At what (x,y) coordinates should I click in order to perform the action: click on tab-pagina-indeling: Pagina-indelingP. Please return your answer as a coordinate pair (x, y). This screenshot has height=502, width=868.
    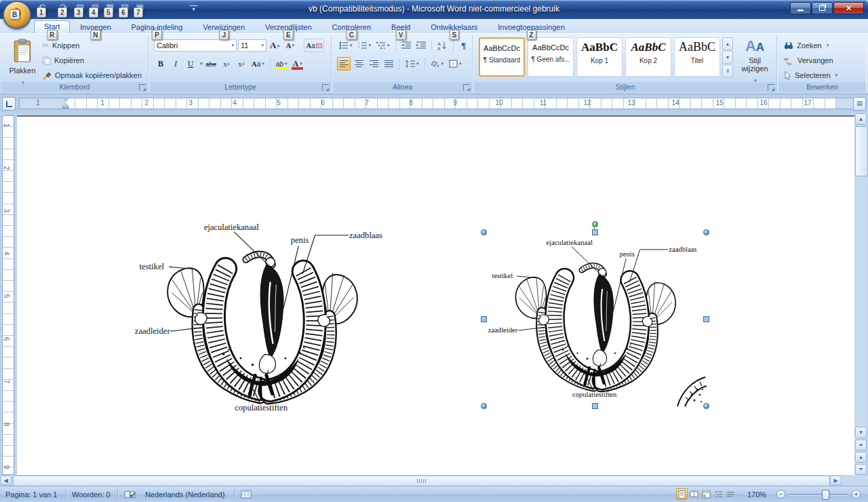
    Looking at the image, I should click on (157, 27).